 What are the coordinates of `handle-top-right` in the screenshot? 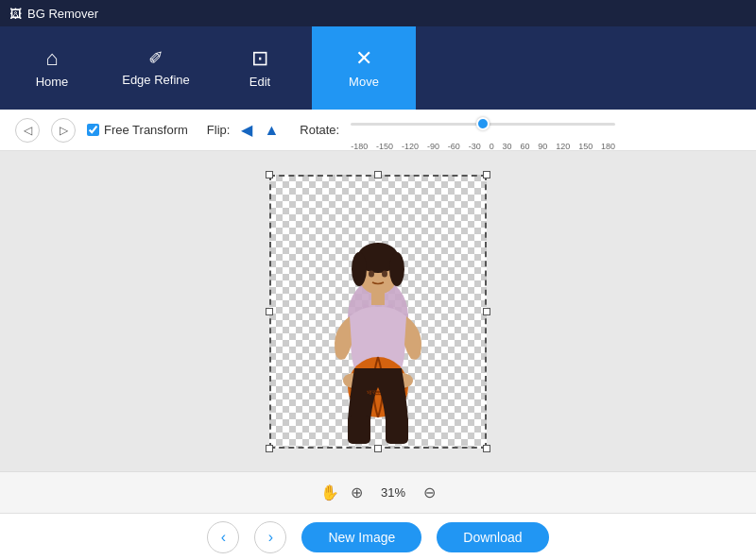 It's located at (487, 175).